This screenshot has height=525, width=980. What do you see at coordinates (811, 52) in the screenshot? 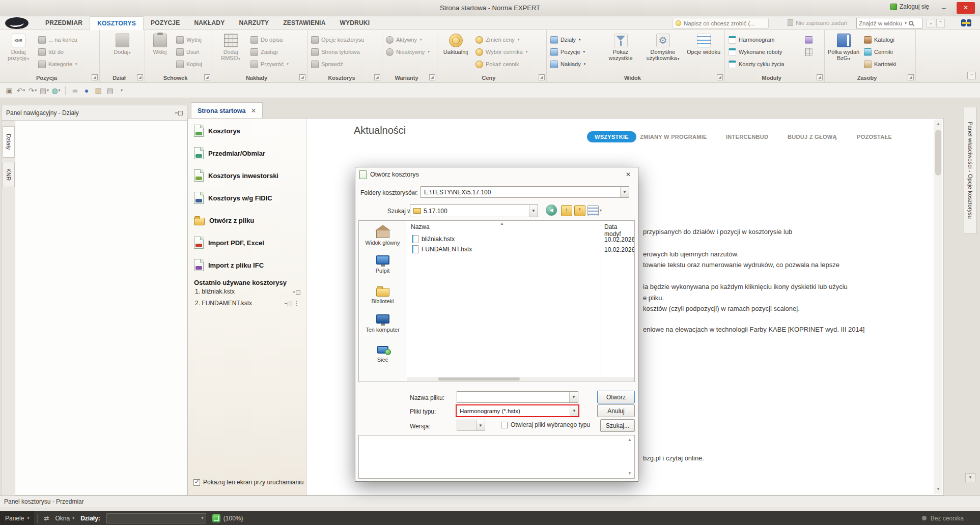
I see `module-grid-button` at bounding box center [811, 52].